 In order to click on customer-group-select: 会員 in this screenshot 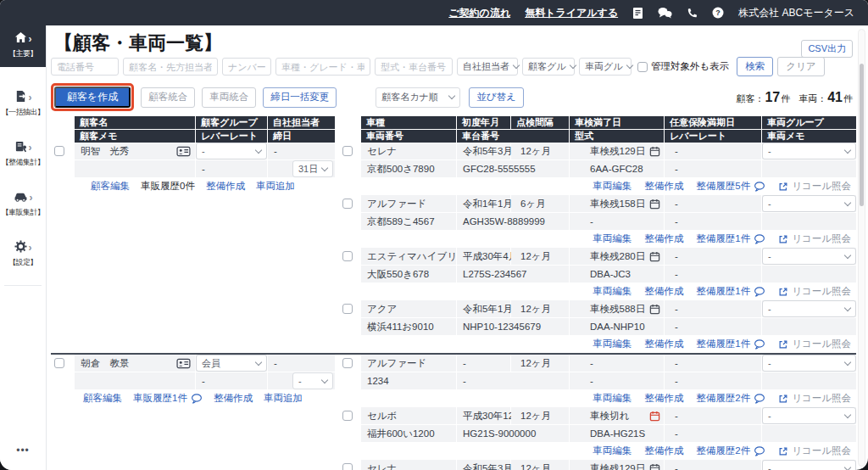, I will do `click(231, 363)`.